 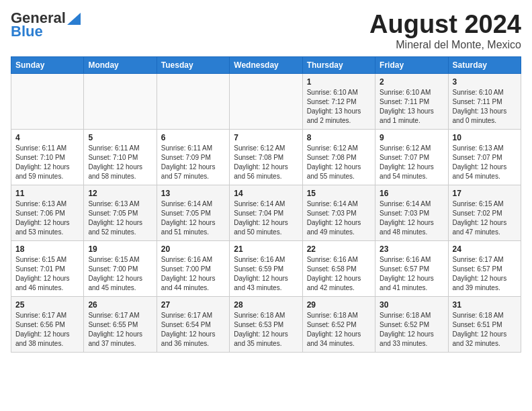 What do you see at coordinates (339, 138) in the screenshot?
I see `day-number: 8` at bounding box center [339, 138].